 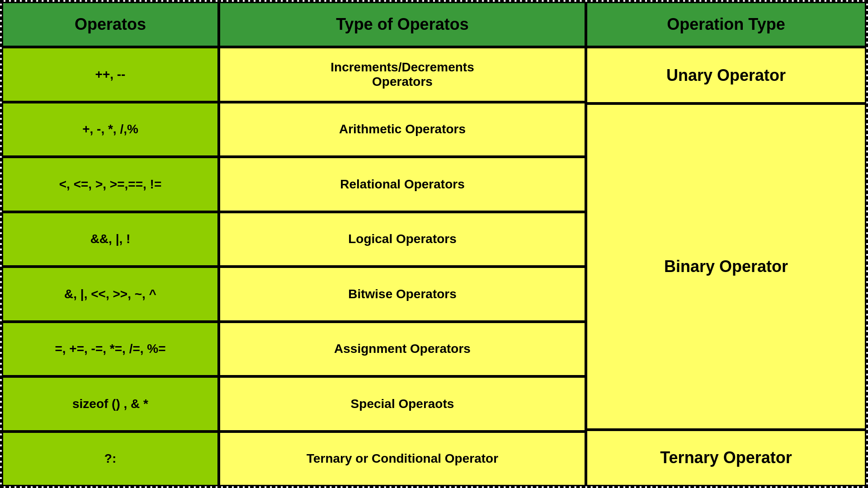 I want to click on op-symbols-8: ?:, so click(x=110, y=459).